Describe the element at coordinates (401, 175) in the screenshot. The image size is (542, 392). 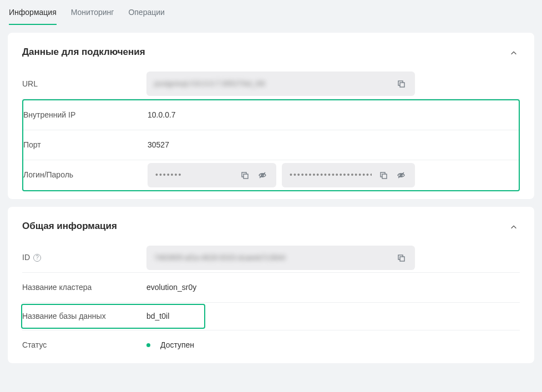
I see `toggle-password-visibility` at that location.